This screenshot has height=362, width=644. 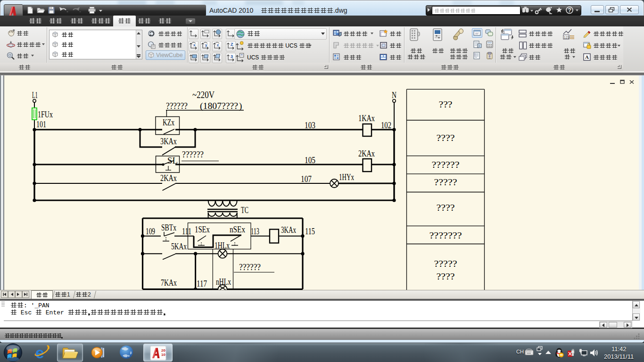 I want to click on svg-text: Z, so click(x=232, y=44).